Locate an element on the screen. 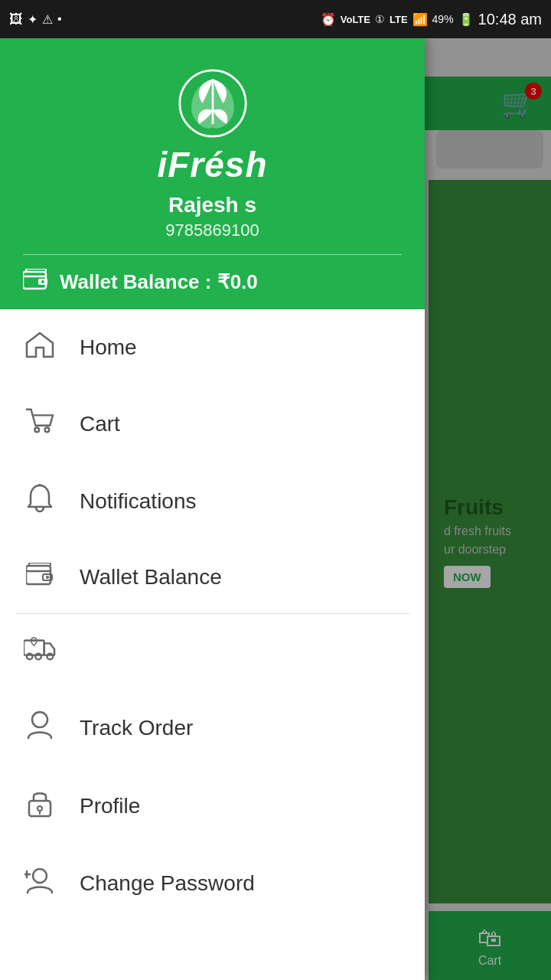  volte-icon: VoLTE is located at coordinates (355, 20).